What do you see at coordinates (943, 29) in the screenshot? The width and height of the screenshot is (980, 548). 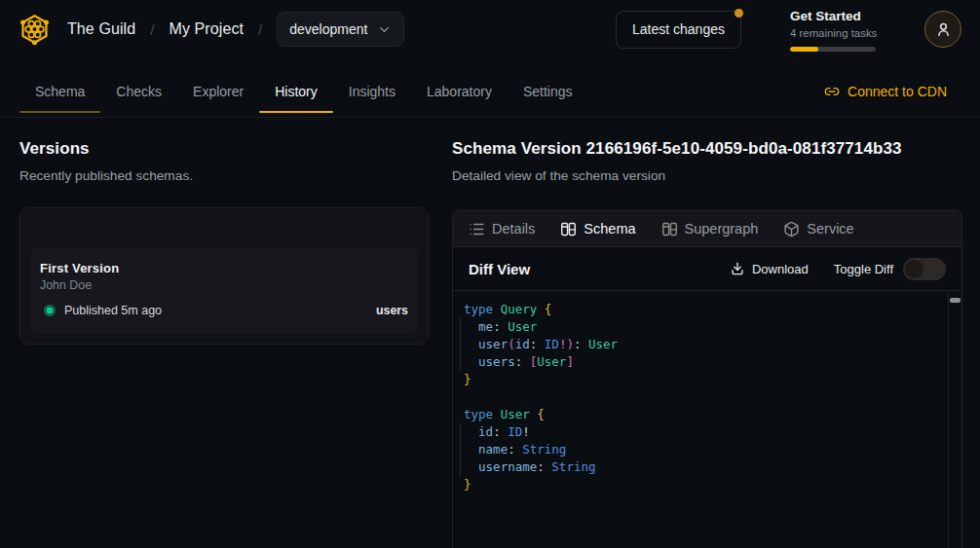 I see `user-menu-button` at bounding box center [943, 29].